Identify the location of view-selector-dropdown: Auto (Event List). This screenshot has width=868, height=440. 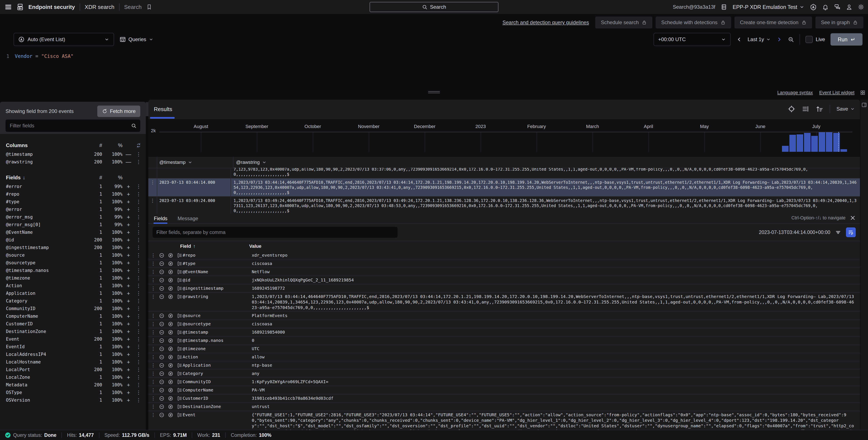
(64, 40).